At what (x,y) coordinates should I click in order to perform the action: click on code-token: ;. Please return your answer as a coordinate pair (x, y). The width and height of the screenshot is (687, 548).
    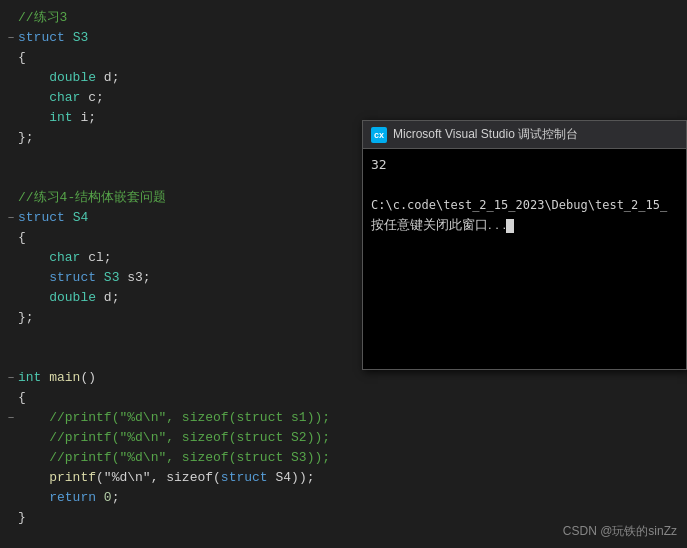
    Looking at the image, I should click on (116, 498).